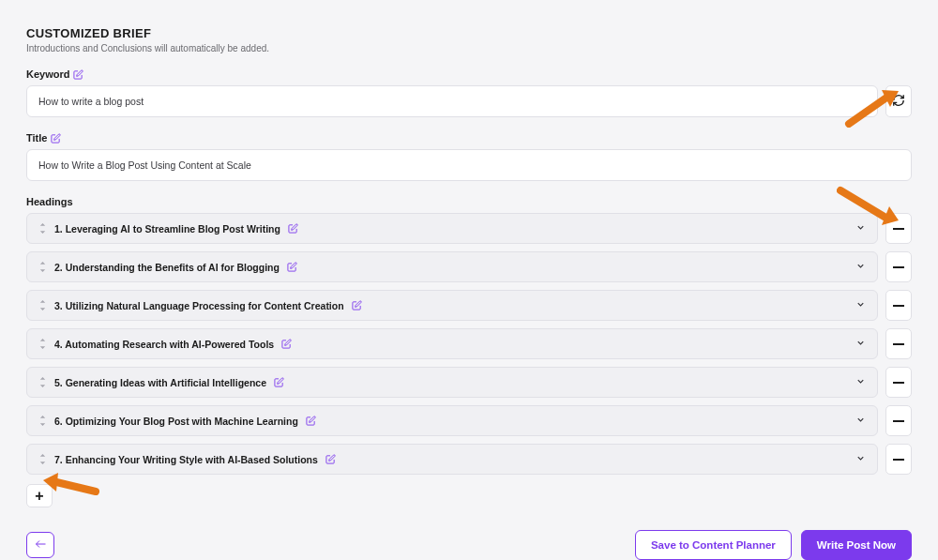 The width and height of the screenshot is (938, 560). I want to click on save-to-planner-button: Save to Content Planner, so click(713, 545).